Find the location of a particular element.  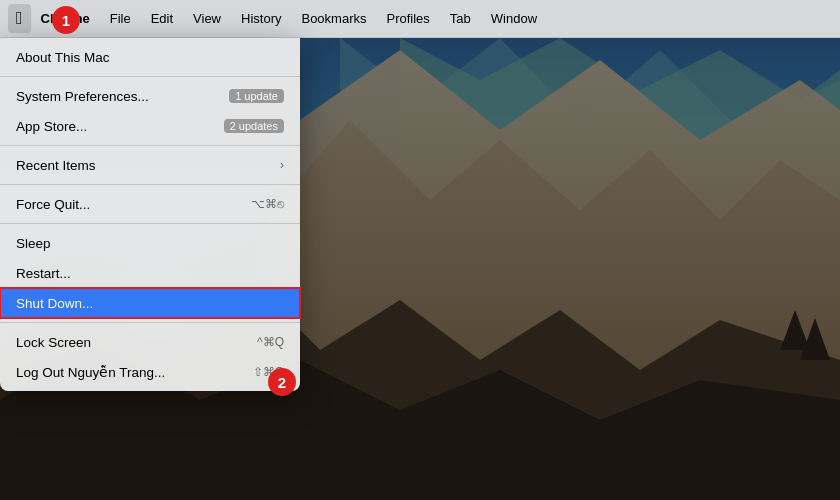

menu-item-right: 1 update is located at coordinates (256, 96).